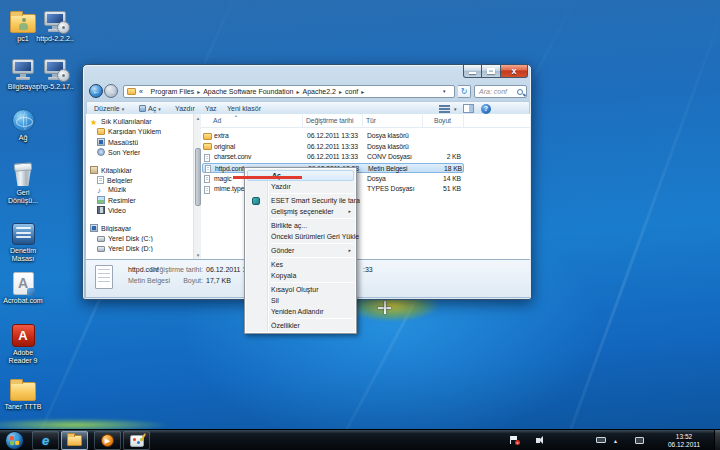 Image resolution: width=720 pixels, height=450 pixels. Describe the element at coordinates (125, 248) in the screenshot. I see `sidebar-item-local-disk-d: Yerel Disk (D:)` at that location.